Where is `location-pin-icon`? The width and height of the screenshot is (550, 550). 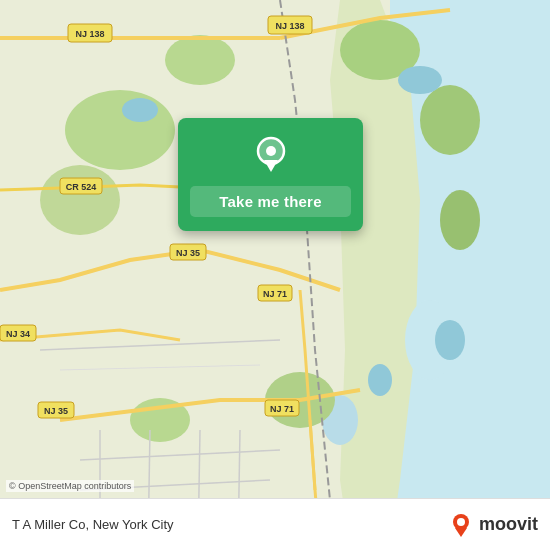 location-pin-icon is located at coordinates (271, 155).